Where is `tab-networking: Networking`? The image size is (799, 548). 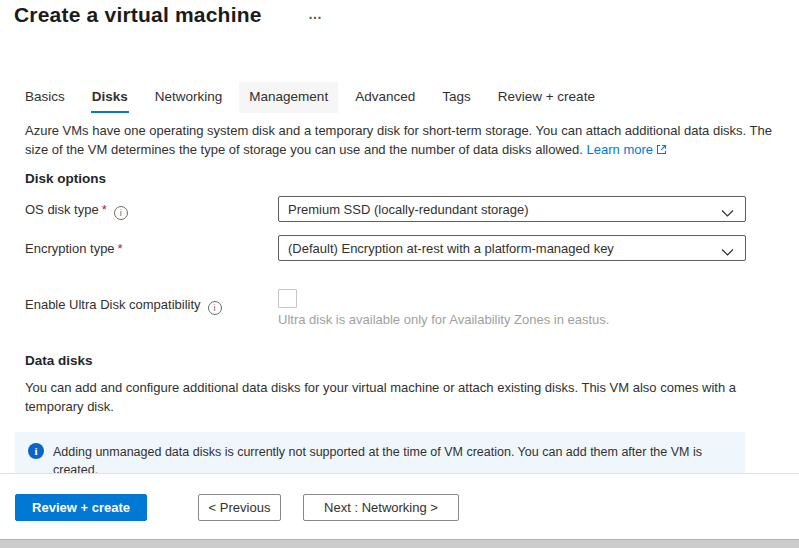 tab-networking: Networking is located at coordinates (189, 98).